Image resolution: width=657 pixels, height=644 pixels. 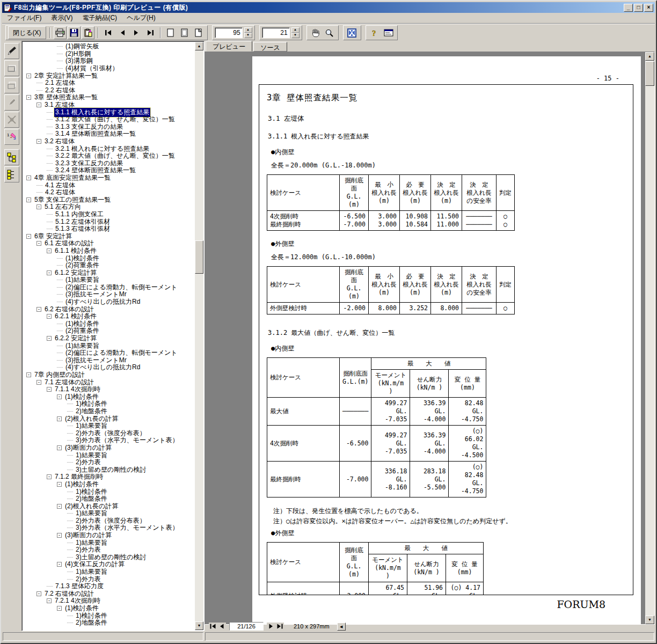 I want to click on tree-item: -7.1 左堤体の設計, so click(x=108, y=382).